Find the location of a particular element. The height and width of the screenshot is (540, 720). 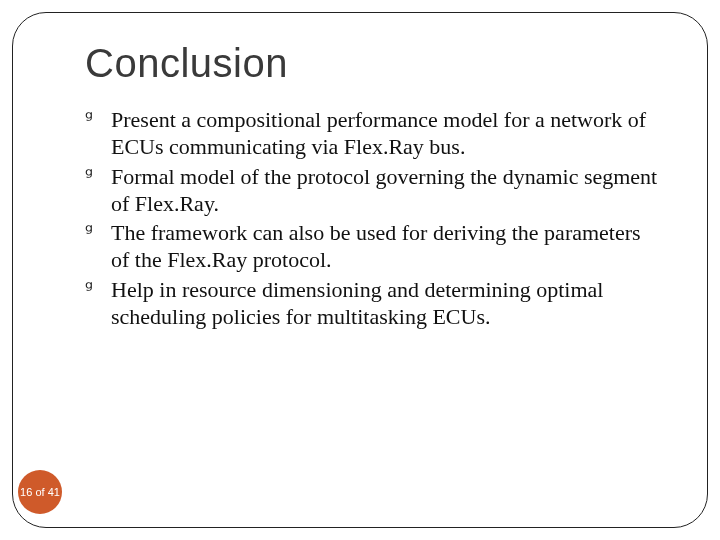

page-number-text: 16 of 41 is located at coordinates (40, 492).